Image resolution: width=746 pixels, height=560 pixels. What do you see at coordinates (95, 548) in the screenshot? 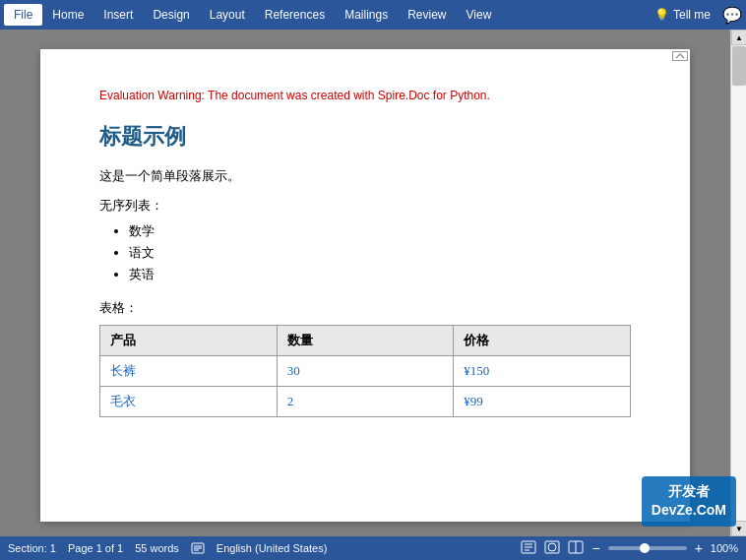
I see `status-page: Page 1 of 1` at bounding box center [95, 548].